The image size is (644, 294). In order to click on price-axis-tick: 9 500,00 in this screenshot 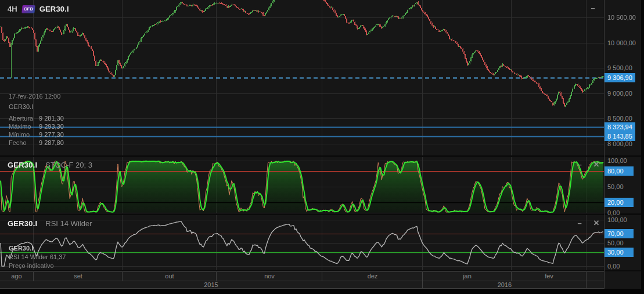, I will do `click(620, 68)`.